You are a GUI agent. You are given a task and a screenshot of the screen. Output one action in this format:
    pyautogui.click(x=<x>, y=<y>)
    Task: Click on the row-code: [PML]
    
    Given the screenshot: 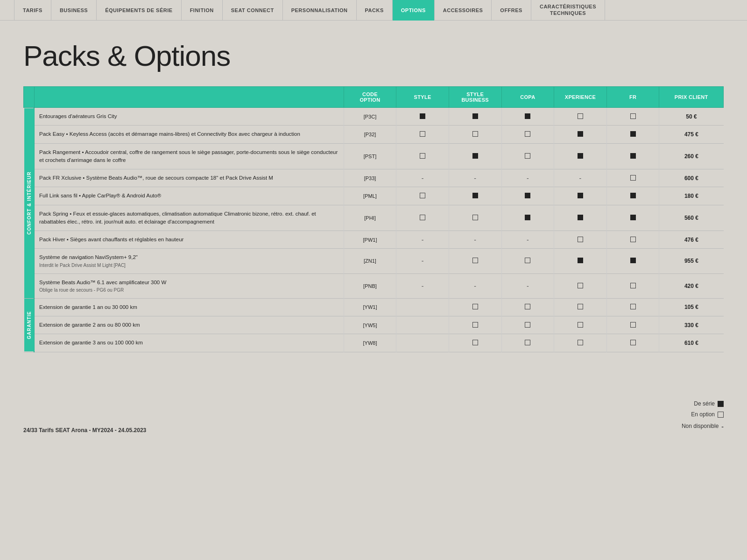 What is the action you would take?
    pyautogui.click(x=370, y=196)
    